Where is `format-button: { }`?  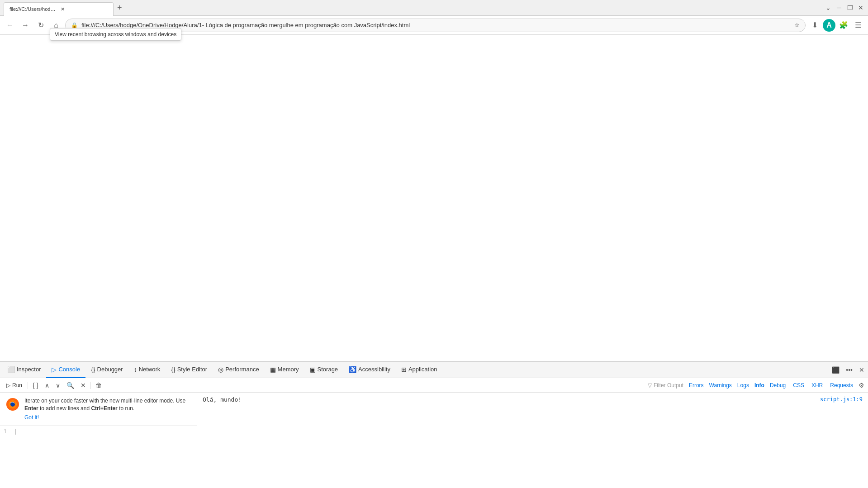
format-button: { } is located at coordinates (35, 385).